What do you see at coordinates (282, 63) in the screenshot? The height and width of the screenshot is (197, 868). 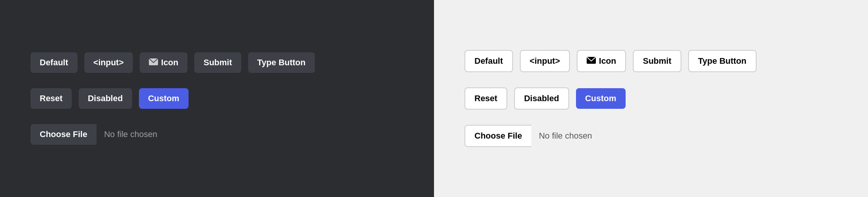 I see `dark-typebutton-label: Type Button` at bounding box center [282, 63].